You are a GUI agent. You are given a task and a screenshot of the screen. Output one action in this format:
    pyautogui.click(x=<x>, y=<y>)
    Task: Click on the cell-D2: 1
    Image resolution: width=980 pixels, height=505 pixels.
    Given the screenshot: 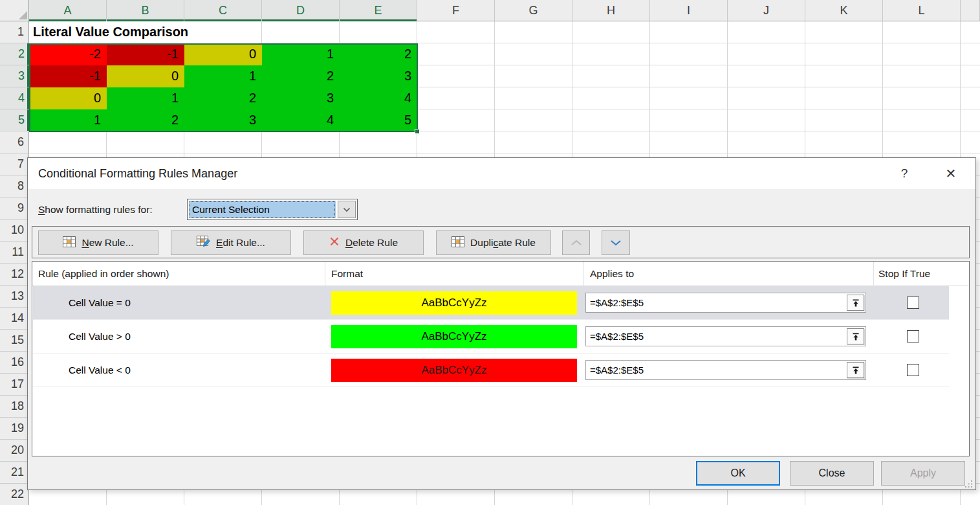 What is the action you would take?
    pyautogui.click(x=301, y=54)
    